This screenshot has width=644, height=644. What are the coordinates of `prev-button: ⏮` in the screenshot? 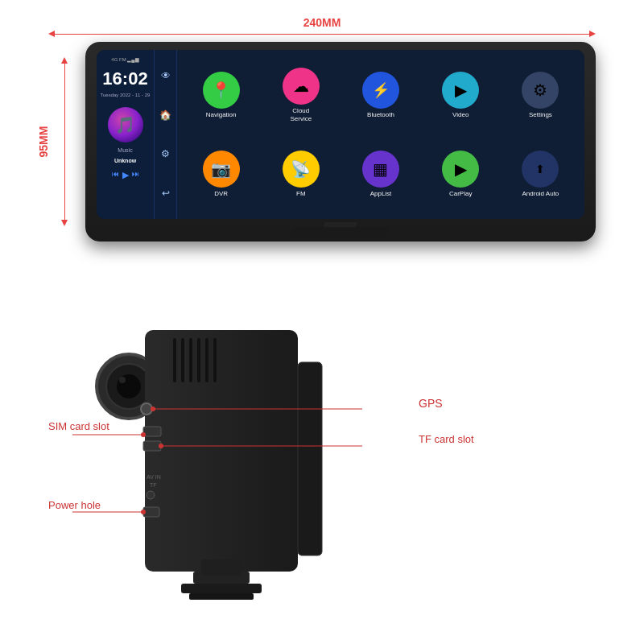 It's located at (116, 175).